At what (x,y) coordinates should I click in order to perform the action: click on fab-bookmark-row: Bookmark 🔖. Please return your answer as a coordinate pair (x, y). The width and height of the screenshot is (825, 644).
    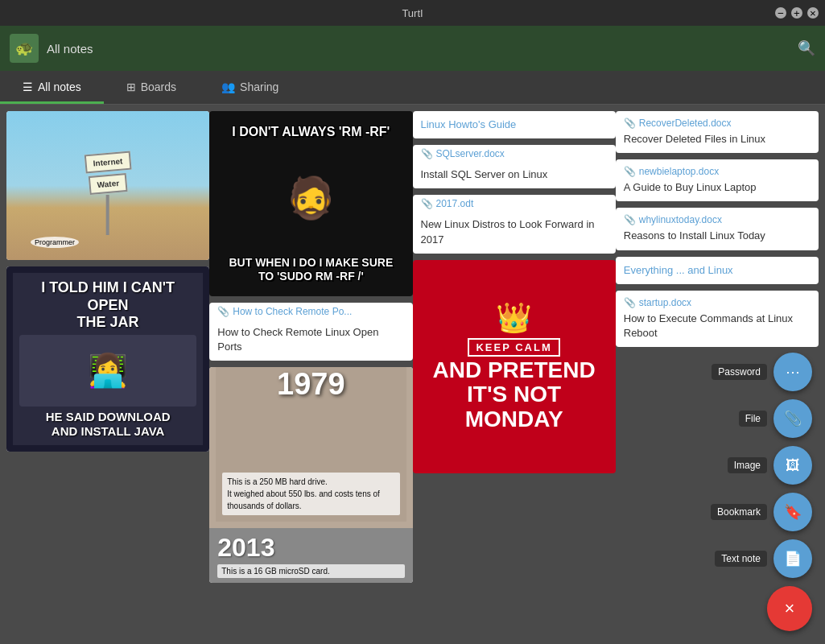
    Looking at the image, I should click on (761, 512).